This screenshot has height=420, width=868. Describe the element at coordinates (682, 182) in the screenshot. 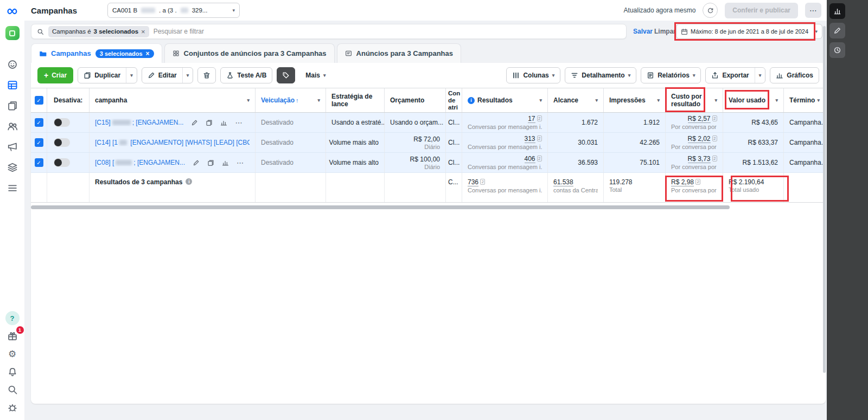

I see `cost-total: R$ 2,98` at that location.